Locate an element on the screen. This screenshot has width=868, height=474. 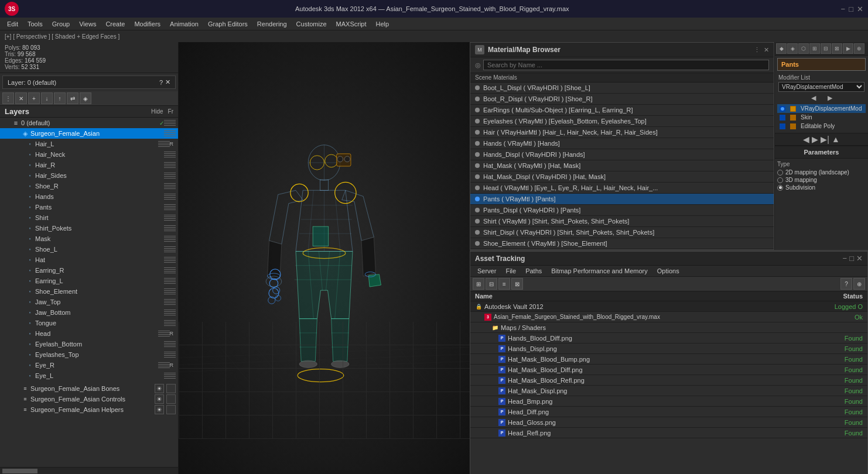
asset-row: PHead_Bmp.png Found is located at coordinates (669, 401).